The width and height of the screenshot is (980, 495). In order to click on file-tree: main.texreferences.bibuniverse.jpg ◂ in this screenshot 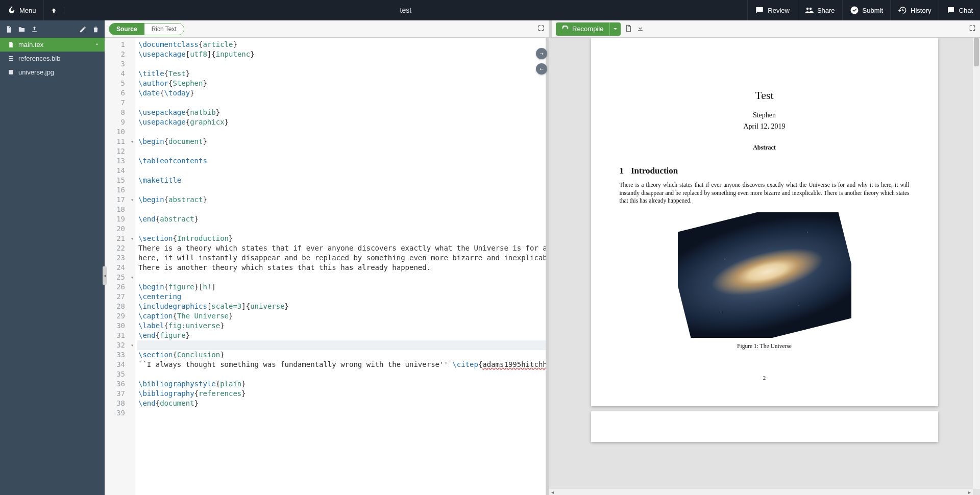, I will do `click(52, 266)`.